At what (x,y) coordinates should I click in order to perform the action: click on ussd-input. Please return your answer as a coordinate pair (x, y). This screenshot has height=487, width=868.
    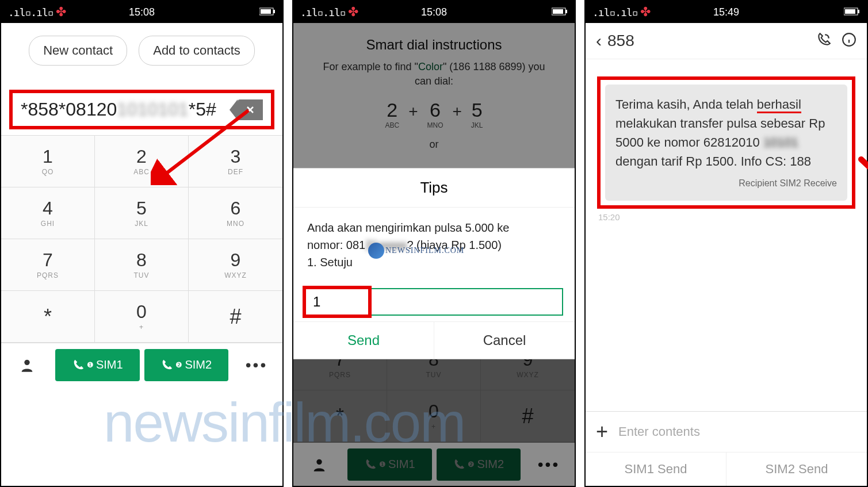
    Looking at the image, I should click on (434, 302).